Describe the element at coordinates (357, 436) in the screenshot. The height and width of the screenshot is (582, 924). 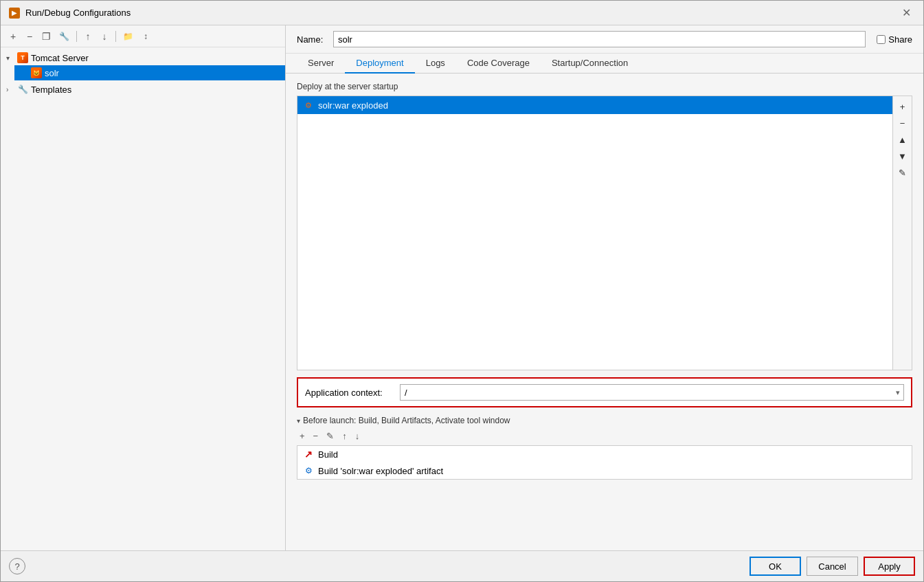
I see `bl-down-button: ↓` at that location.